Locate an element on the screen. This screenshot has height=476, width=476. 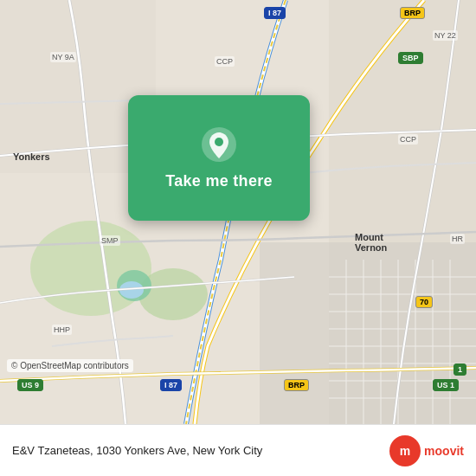
bottom-bar: E&V Tzaneteas, 1030 Yonkers Ave, New Yor… is located at coordinates (238, 450).